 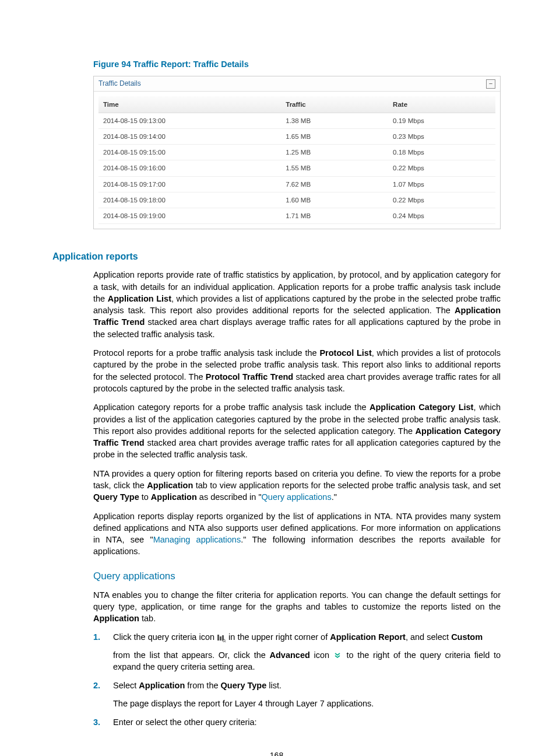 I want to click on col-header-time: Time, so click(x=190, y=105).